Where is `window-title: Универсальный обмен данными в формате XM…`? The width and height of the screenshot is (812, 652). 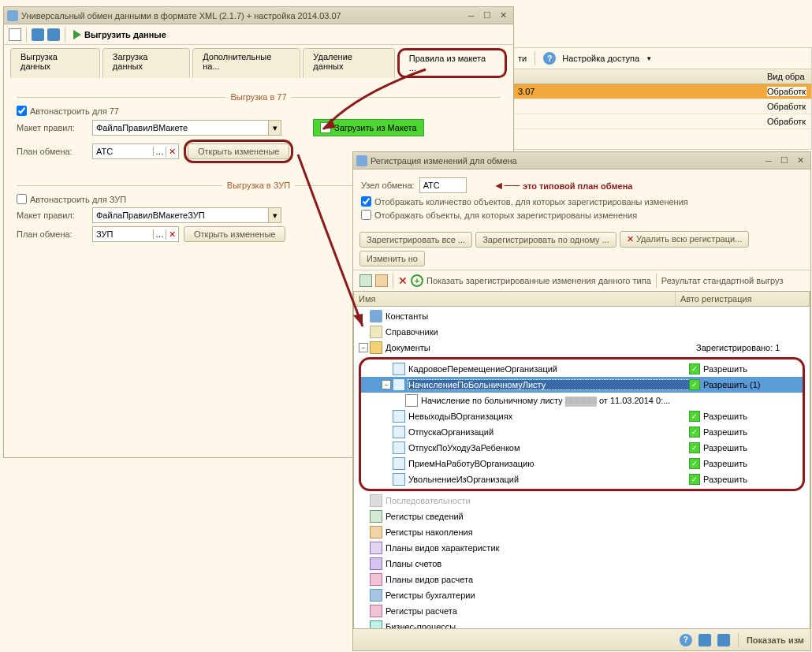
window-title: Универсальный обмен данными в формате XM… is located at coordinates (243, 16).